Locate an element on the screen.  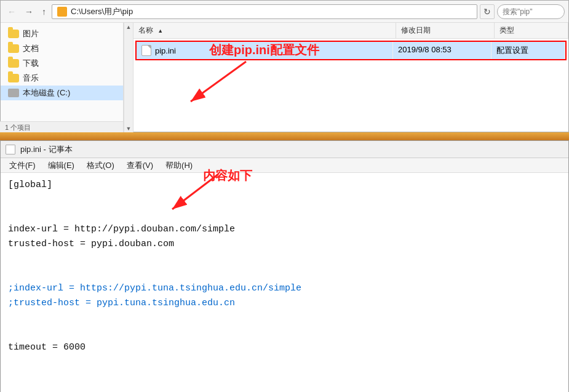
status-text: 1 个项目 is located at coordinates (18, 127).